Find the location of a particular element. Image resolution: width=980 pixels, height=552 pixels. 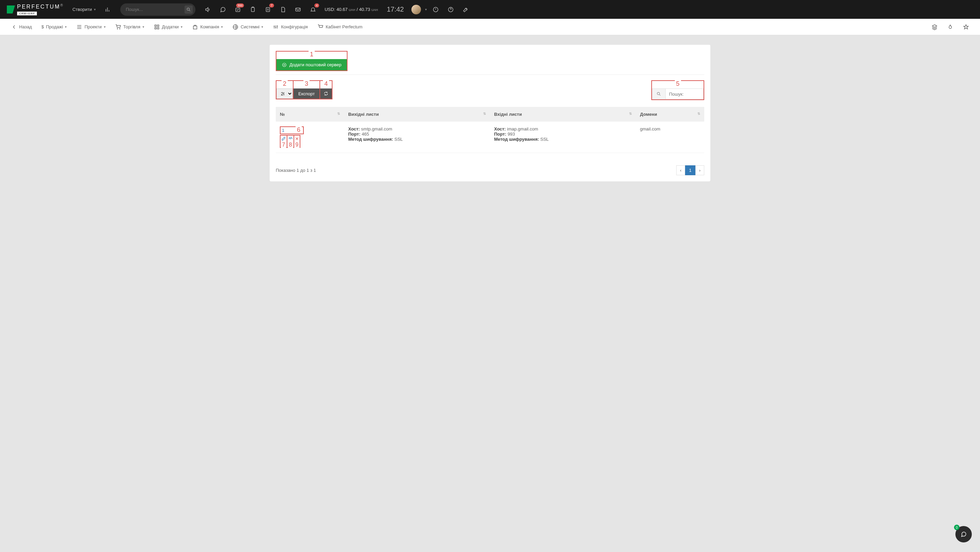

nav-cabinet: Кабінет Perfectum is located at coordinates (340, 27).